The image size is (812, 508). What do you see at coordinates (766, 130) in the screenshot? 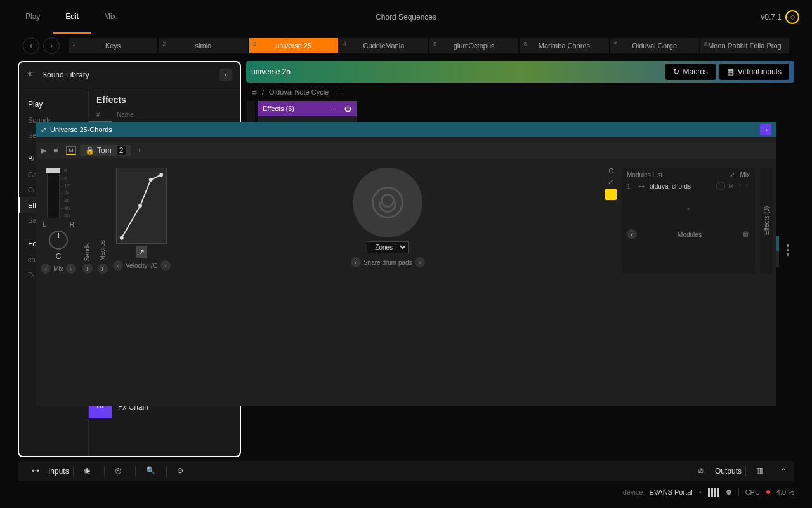
I see `device-forward-button: →` at bounding box center [766, 130].